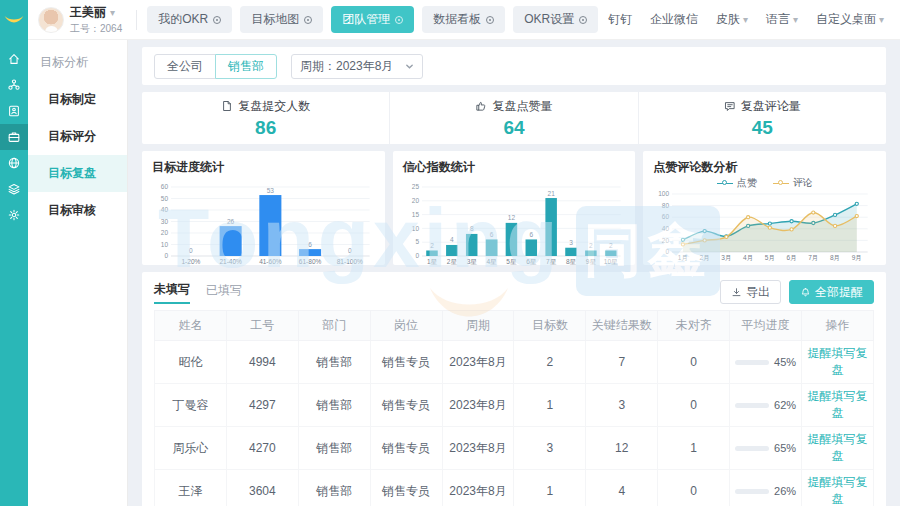 Image resolution: width=900 pixels, height=506 pixels. Describe the element at coordinates (620, 20) in the screenshot. I see `menu-label: 钉钉` at that location.